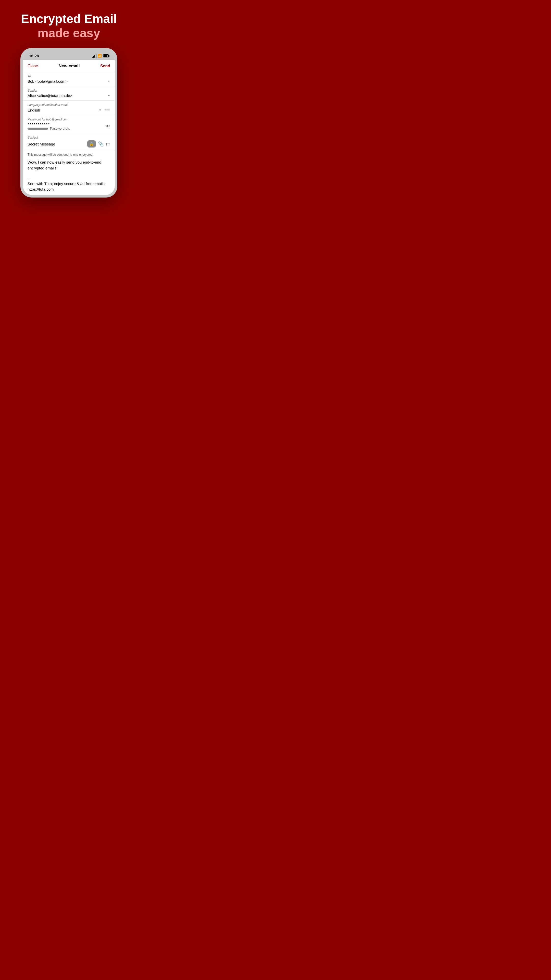 Image resolution: width=551 pixels, height=980 pixels. Describe the element at coordinates (69, 123) in the screenshot. I see `phone-mockup: 16:28 📶` at that location.